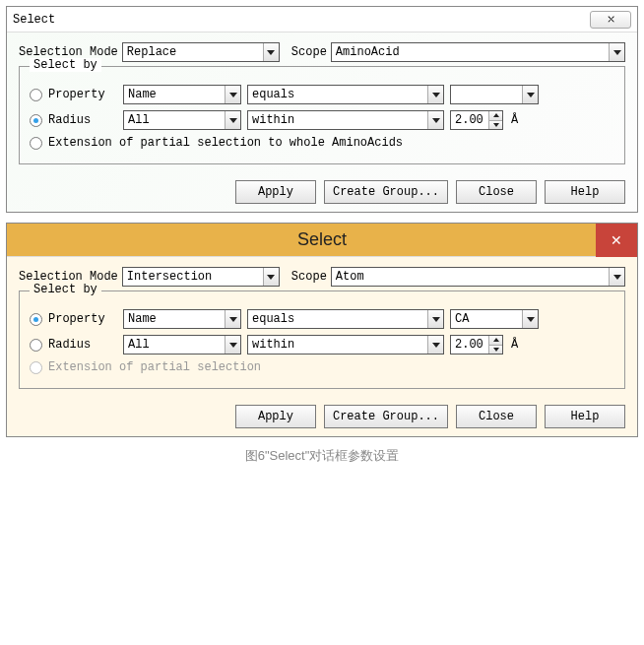 Image resolution: width=644 pixels, height=645 pixels. I want to click on mode-scope-row: Selection Mode Intersection Scope Atom, so click(322, 277).